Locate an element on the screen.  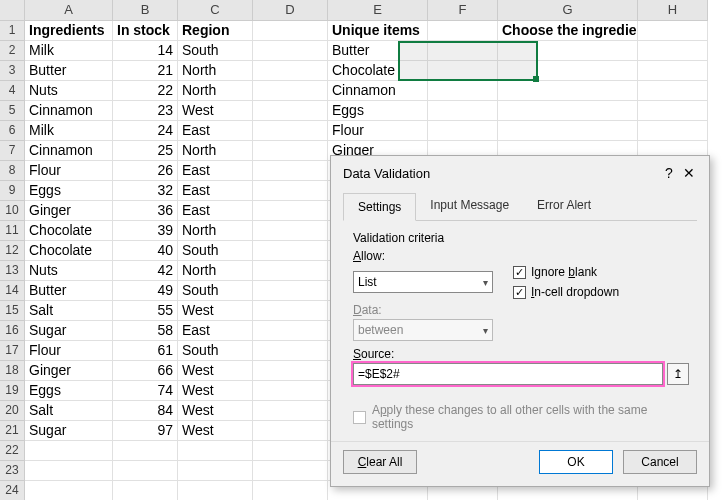
tab-error-alert: Error Alert is located at coordinates (564, 206).